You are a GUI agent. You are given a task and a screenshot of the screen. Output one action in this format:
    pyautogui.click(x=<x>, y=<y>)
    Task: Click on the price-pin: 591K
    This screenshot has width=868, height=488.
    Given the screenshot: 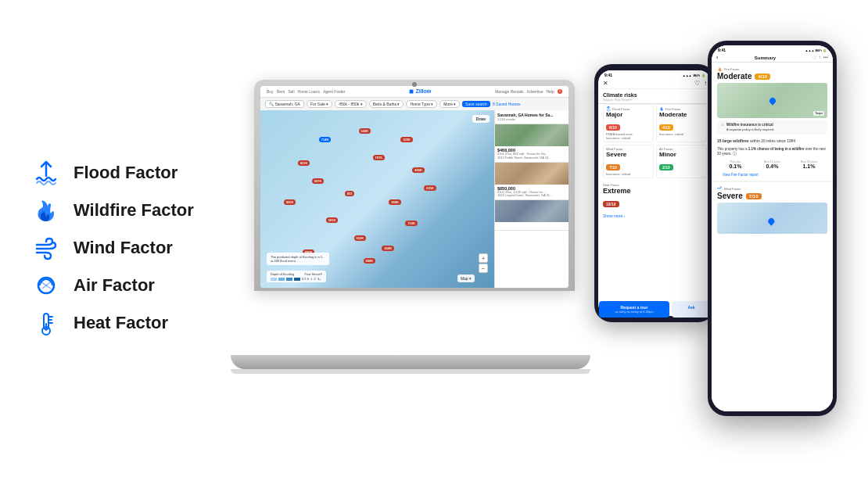 What is the action you would take?
    pyautogui.click(x=332, y=221)
    